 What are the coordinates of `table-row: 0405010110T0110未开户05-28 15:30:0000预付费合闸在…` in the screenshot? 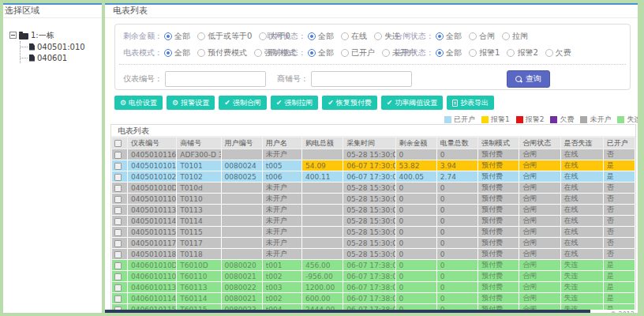 It's located at (374, 199).